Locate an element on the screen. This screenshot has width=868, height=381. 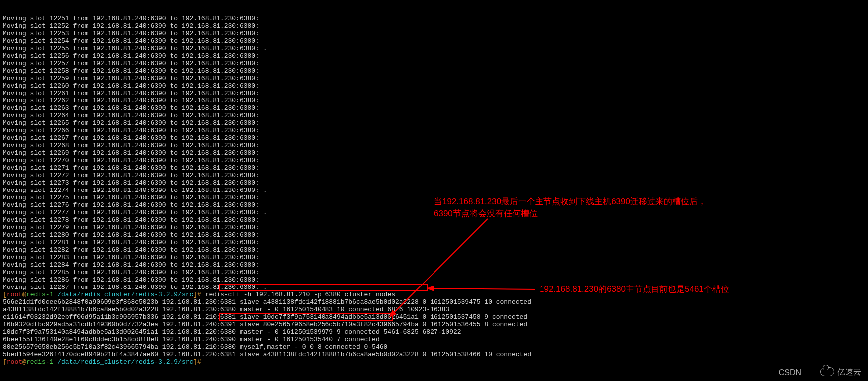
cluster-node-line: a4381138fdc142f18881b7b6ca8ae5b0d02a3228… is located at coordinates (435, 309).